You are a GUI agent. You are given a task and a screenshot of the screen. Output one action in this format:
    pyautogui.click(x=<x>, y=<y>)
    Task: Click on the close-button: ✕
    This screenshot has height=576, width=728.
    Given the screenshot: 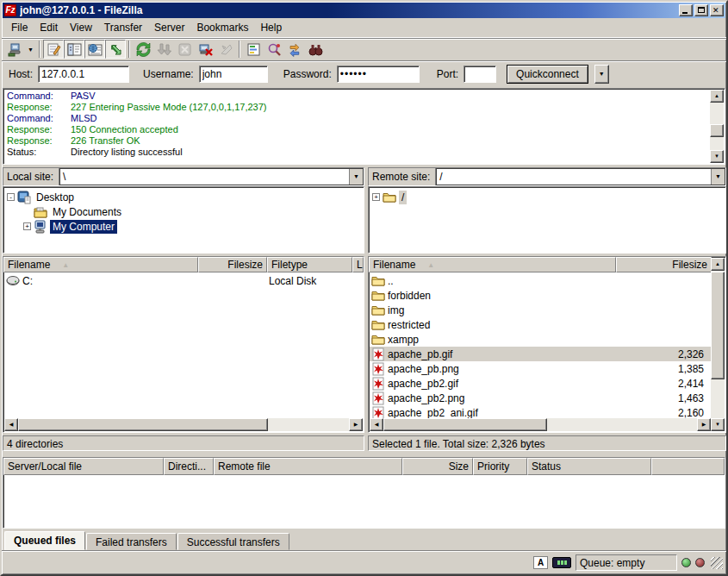 What is the action you would take?
    pyautogui.click(x=717, y=10)
    